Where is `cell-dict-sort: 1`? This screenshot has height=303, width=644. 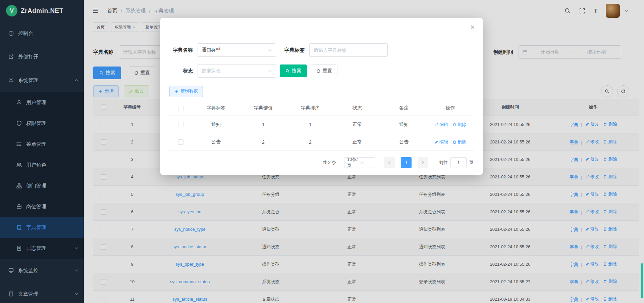
cell-dict-sort: 1 is located at coordinates (310, 125).